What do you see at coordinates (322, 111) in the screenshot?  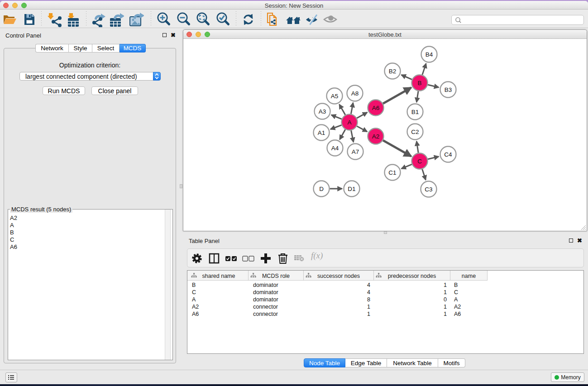 I see `svg-text: A3` at bounding box center [322, 111].